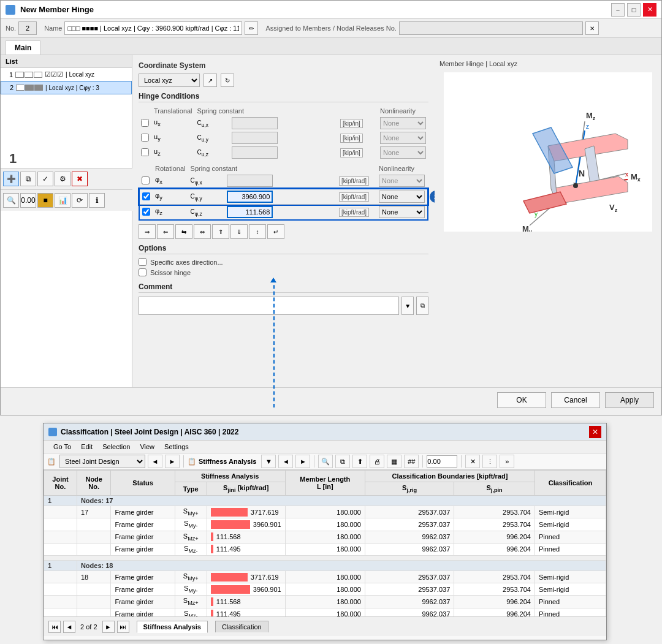  Describe the element at coordinates (145, 137) in the screenshot. I see `uy-checkbox` at that location.